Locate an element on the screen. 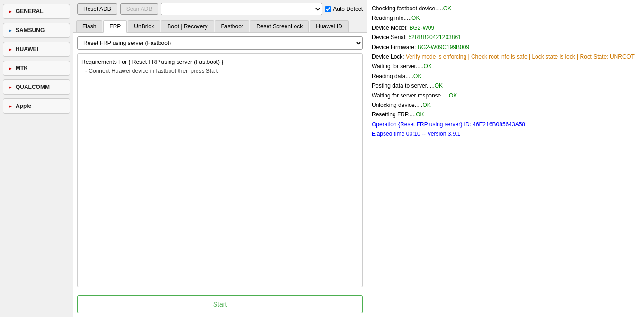 Image resolution: width=644 pixels, height=317 pixels. start-button: Start is located at coordinates (220, 304).